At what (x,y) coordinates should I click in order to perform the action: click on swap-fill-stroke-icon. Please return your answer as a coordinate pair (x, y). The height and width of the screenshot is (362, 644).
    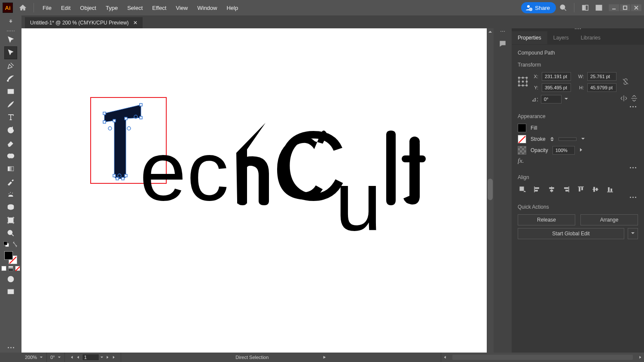
    Looking at the image, I should click on (15, 245).